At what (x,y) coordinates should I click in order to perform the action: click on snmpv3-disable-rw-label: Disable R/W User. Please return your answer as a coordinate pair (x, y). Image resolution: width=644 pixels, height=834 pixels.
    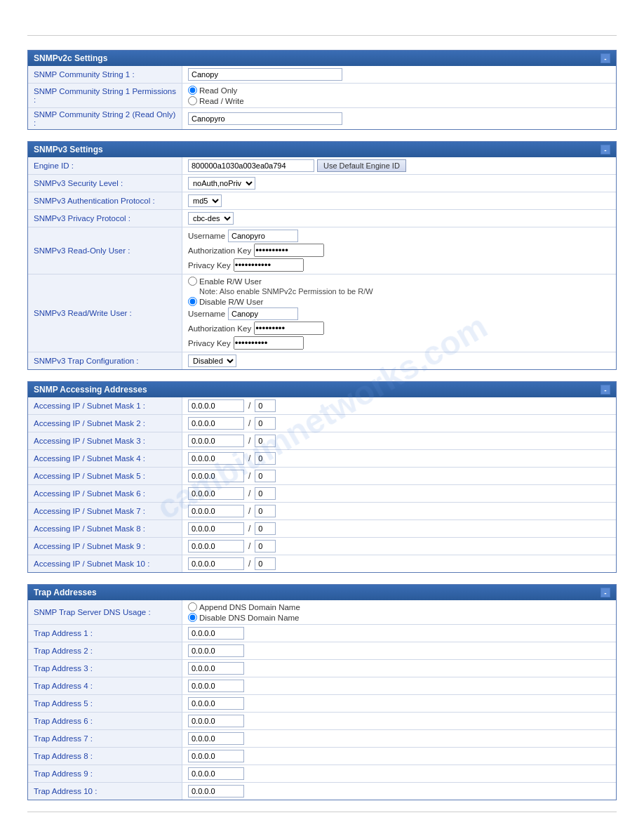
    Looking at the image, I should click on (232, 302).